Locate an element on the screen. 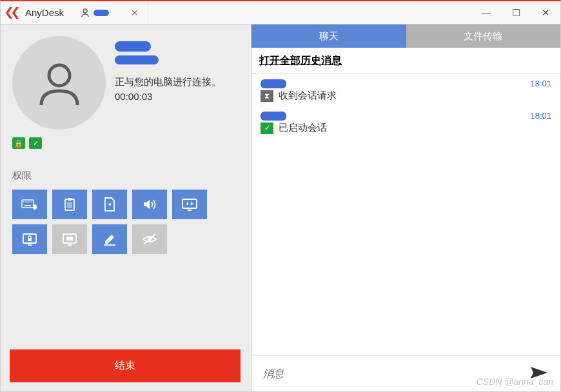  message-text: 收到会话请求 is located at coordinates (308, 95).